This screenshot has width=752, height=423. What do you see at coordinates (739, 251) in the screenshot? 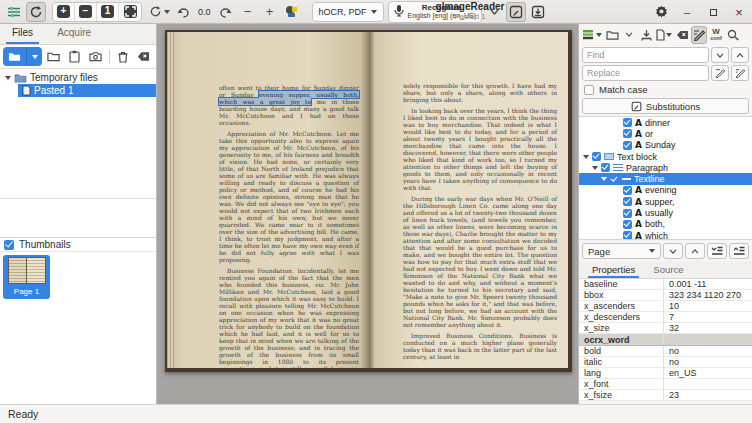
I see `collapse-all-button` at bounding box center [739, 251].